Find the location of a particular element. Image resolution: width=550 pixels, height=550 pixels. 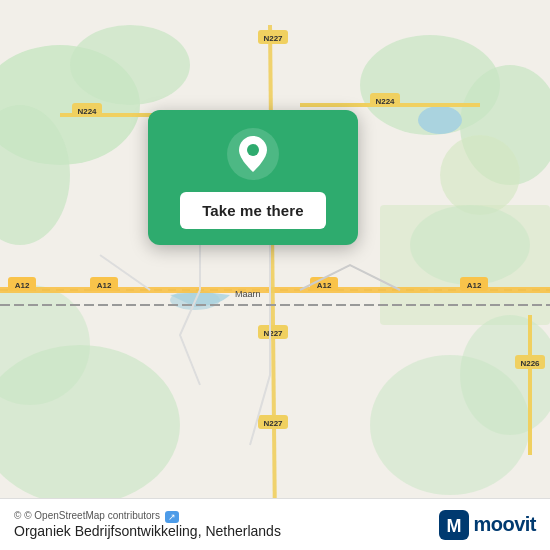

take-me-there-button: Take me there is located at coordinates (253, 210).